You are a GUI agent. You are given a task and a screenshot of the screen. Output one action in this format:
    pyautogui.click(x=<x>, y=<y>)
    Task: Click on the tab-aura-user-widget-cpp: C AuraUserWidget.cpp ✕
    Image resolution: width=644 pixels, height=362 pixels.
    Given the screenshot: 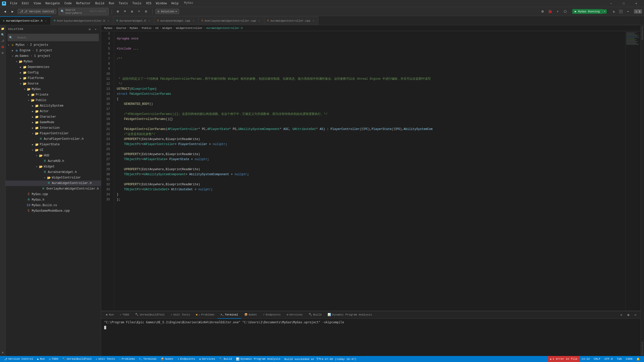 What is the action you would take?
    pyautogui.click(x=176, y=21)
    